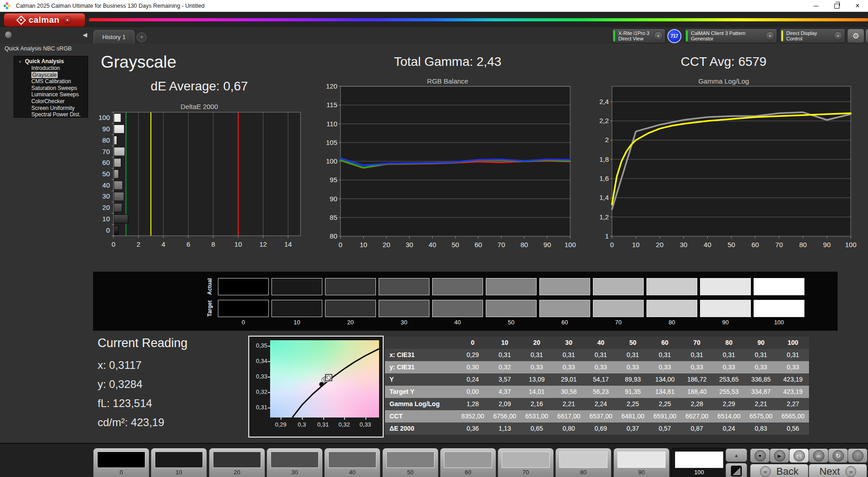 This screenshot has height=477, width=868. Describe the element at coordinates (331, 86) in the screenshot. I see `svg-text: 120` at that location.